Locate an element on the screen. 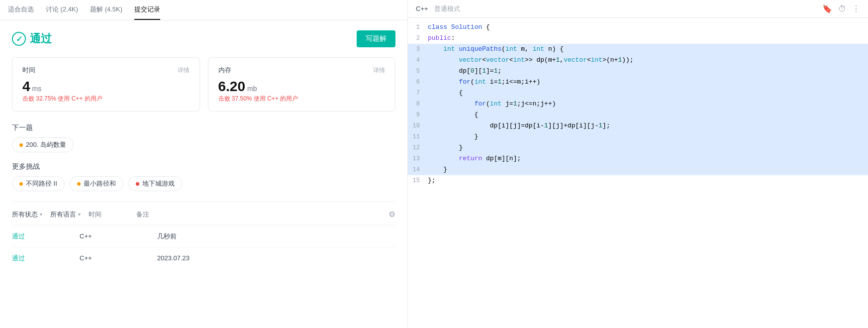  time-card: 时间 详情 4ms 击败 32.75% 使用 C++ 的用户 is located at coordinates (106, 85).